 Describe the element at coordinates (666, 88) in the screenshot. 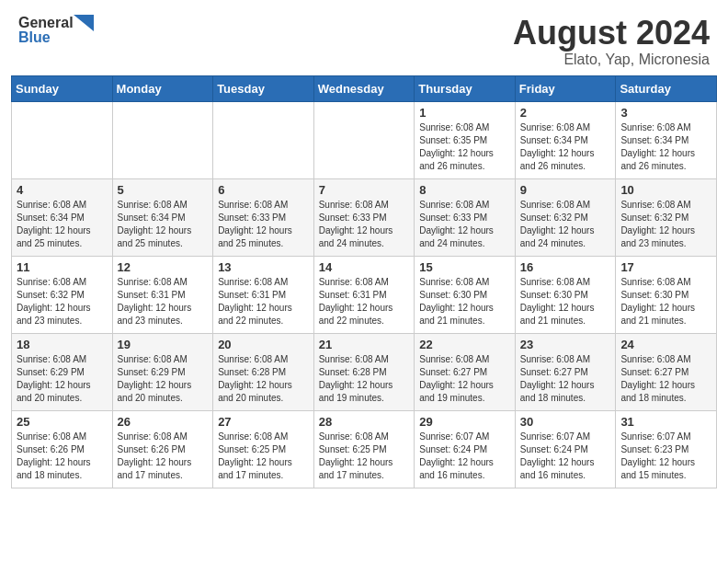

I see `day-of-week-header: Saturday` at that location.